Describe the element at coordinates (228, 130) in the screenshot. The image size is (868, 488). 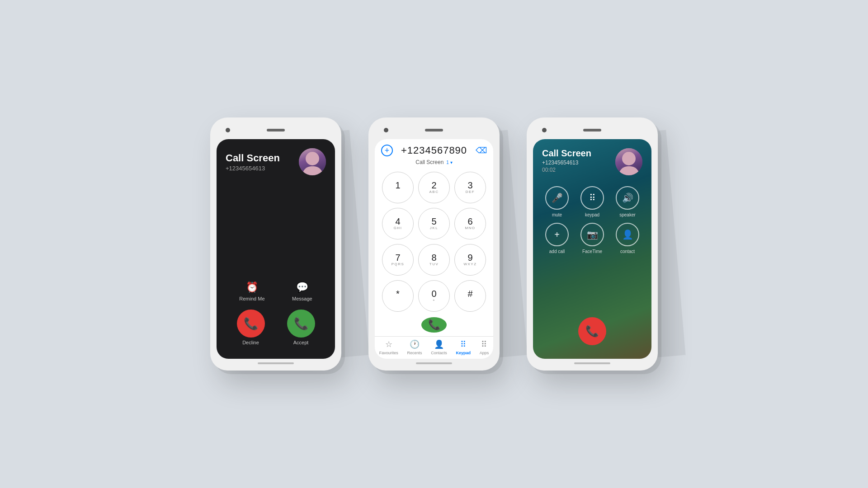
I see `camera-sensor` at that location.